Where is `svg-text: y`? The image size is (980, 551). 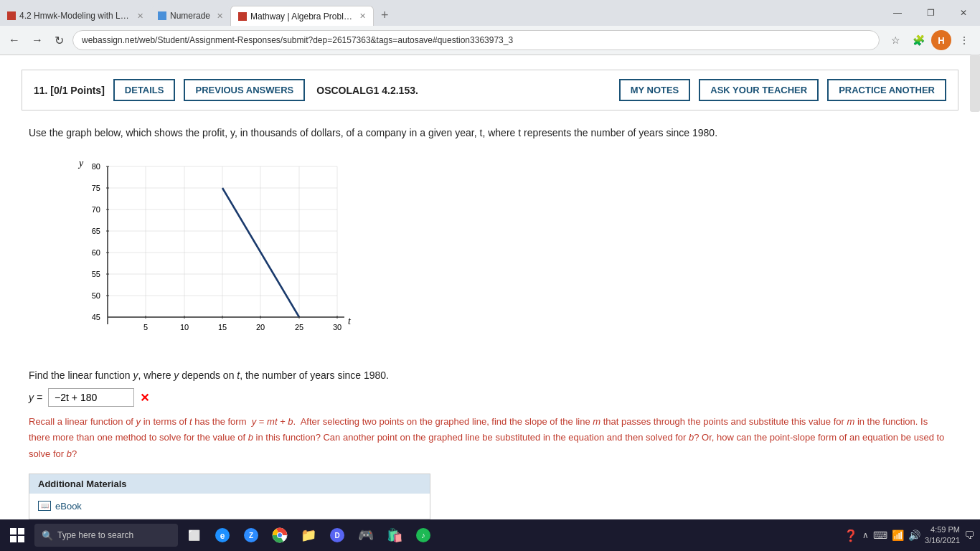 svg-text: y is located at coordinates (80, 164).